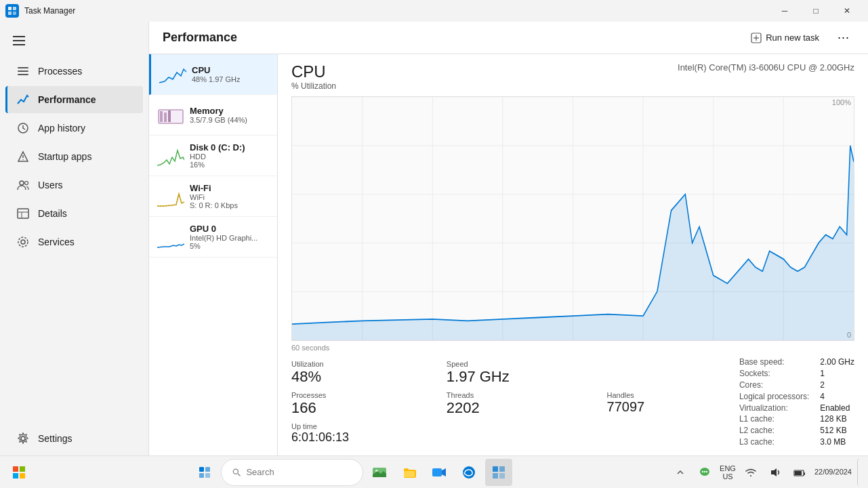 This screenshot has width=868, height=488. Describe the element at coordinates (213, 197) in the screenshot. I see `device-item-wifi: Wi-Fi WiFi S: 0 R: 0 Kbps` at that location.